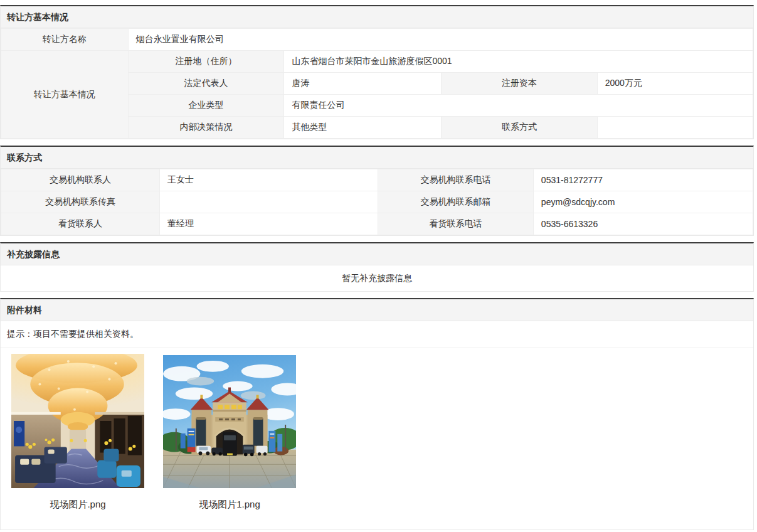  I want to click on registered-capital-value: 2000万元, so click(675, 84).